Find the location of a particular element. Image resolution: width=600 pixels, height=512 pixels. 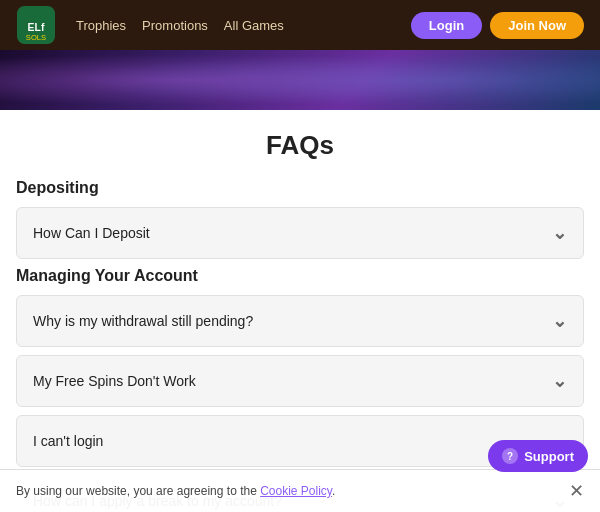

nav-promotions: Promotions is located at coordinates (175, 26).